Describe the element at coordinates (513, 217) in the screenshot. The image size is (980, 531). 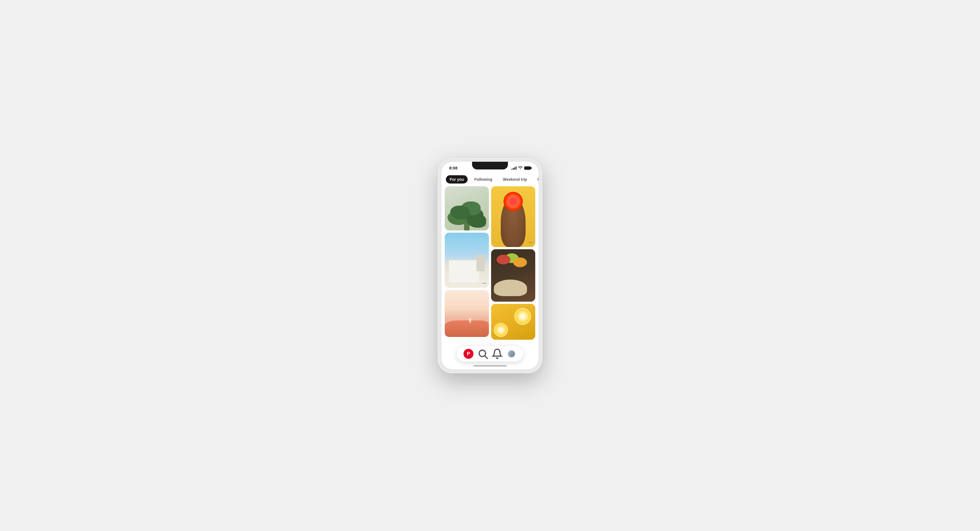
I see `pin-card-woman: ···` at that location.